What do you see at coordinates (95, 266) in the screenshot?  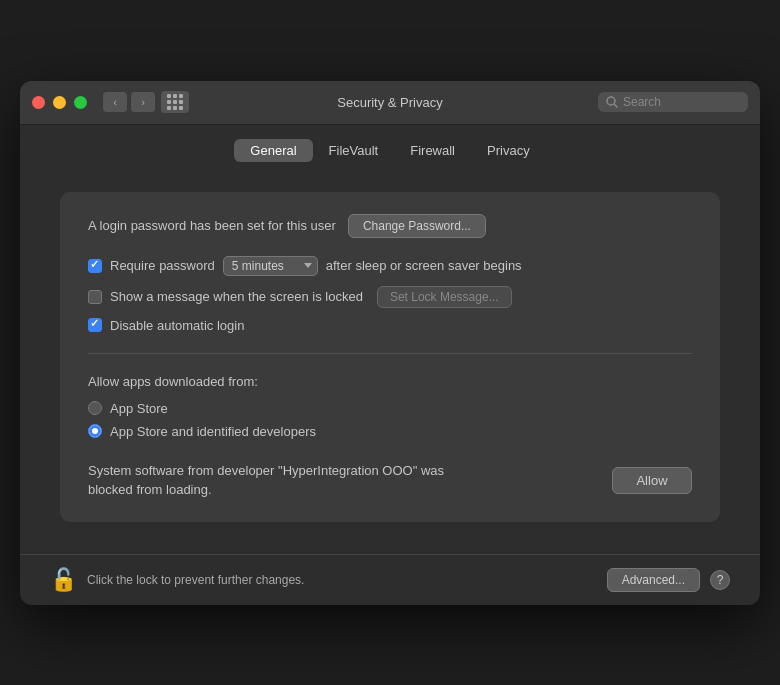 I see `require-password-checkbox` at bounding box center [95, 266].